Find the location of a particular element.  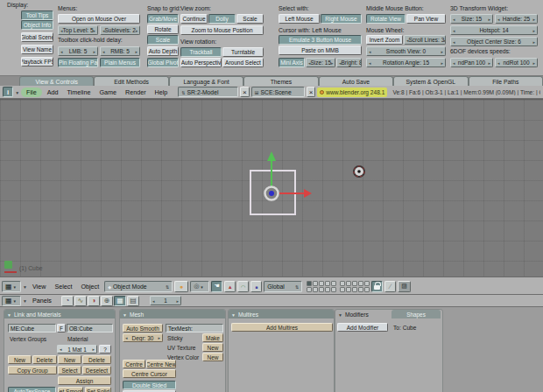

menu-game: Game is located at coordinates (108, 93).